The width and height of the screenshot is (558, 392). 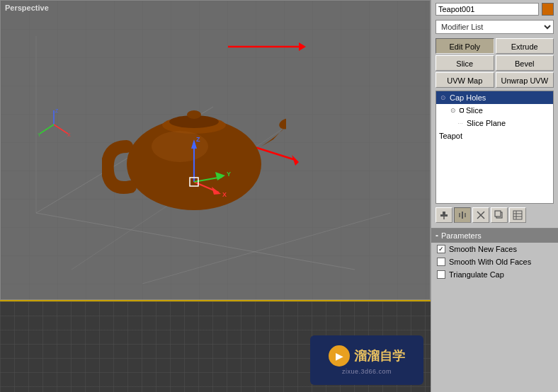 I want to click on modifier-stack: ⊙ Cap Holes ⊙ Slice ··· Slice Plane Teap…, so click(x=494, y=147).